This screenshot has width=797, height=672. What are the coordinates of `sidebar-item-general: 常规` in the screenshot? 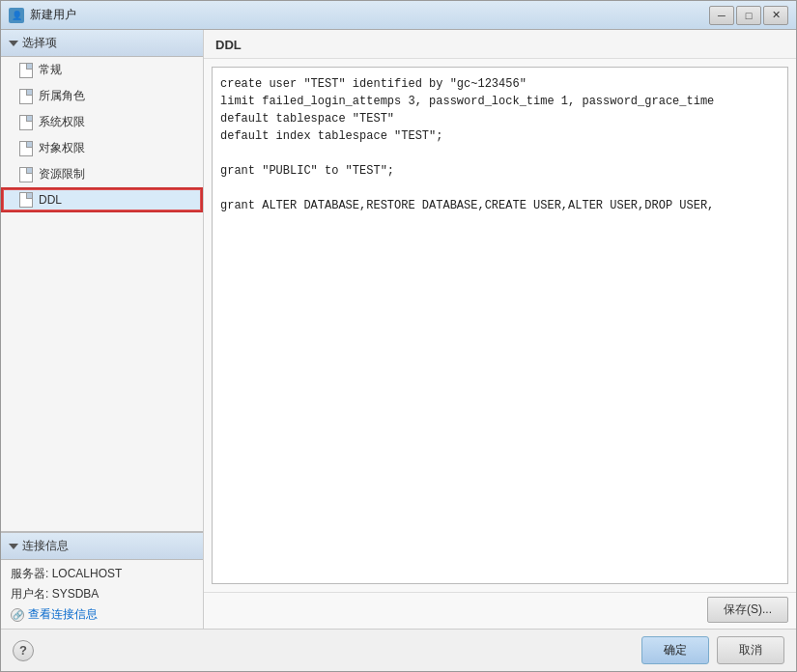 It's located at (102, 70).